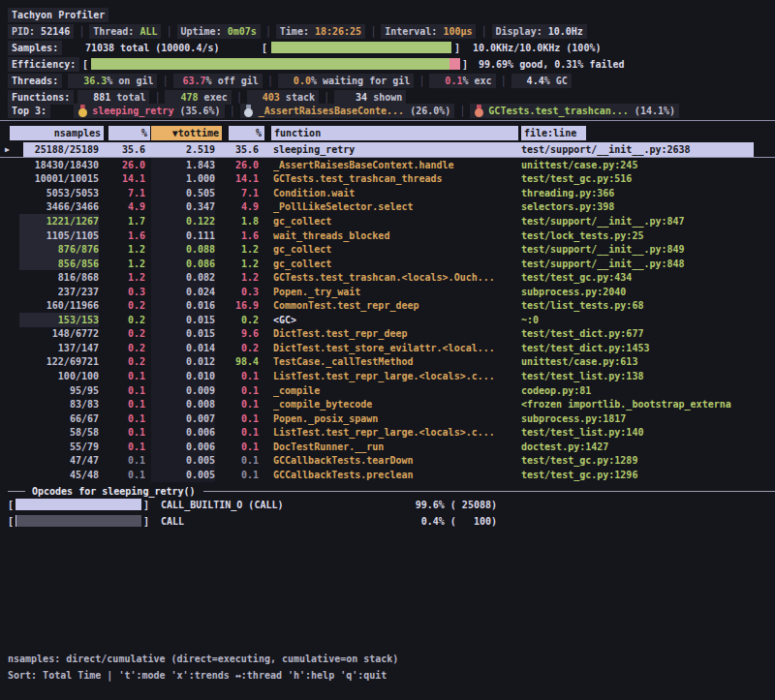  What do you see at coordinates (238, 335) in the screenshot?
I see `cell-cumulative-percent: 9.6` at bounding box center [238, 335].